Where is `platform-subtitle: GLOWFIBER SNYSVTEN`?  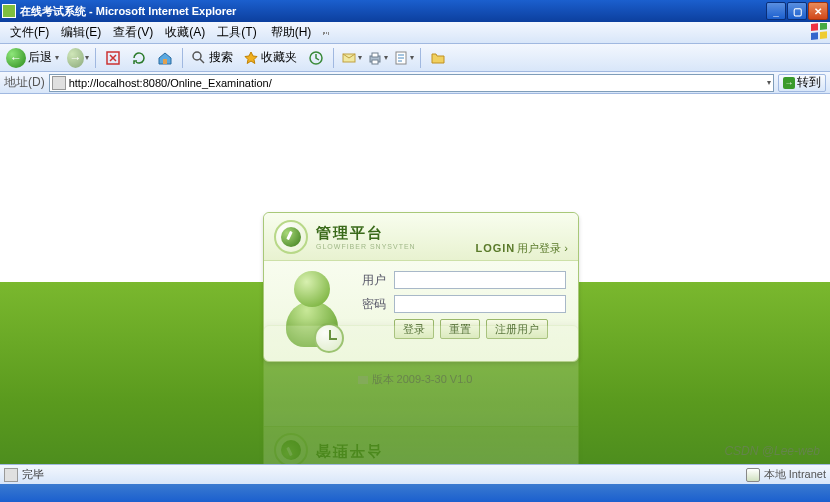 platform-subtitle: GLOWFIBER SNYSVTEN is located at coordinates (366, 246).